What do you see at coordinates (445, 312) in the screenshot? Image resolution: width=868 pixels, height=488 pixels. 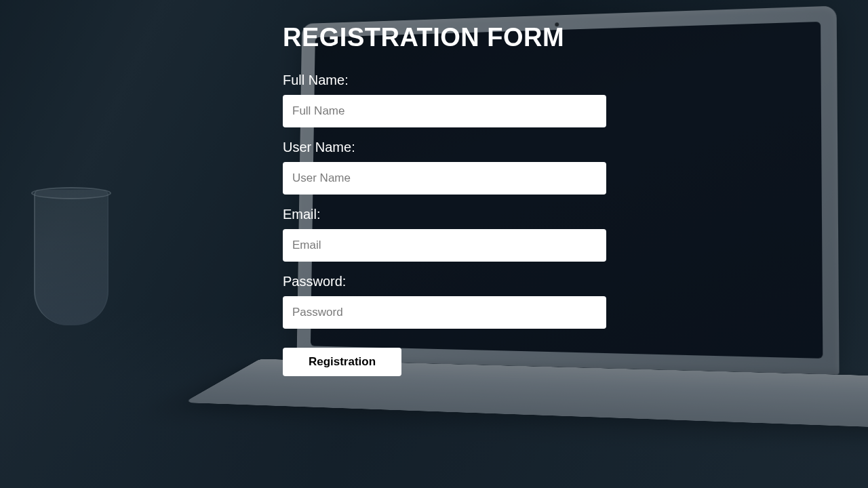 I see `password-input` at bounding box center [445, 312].